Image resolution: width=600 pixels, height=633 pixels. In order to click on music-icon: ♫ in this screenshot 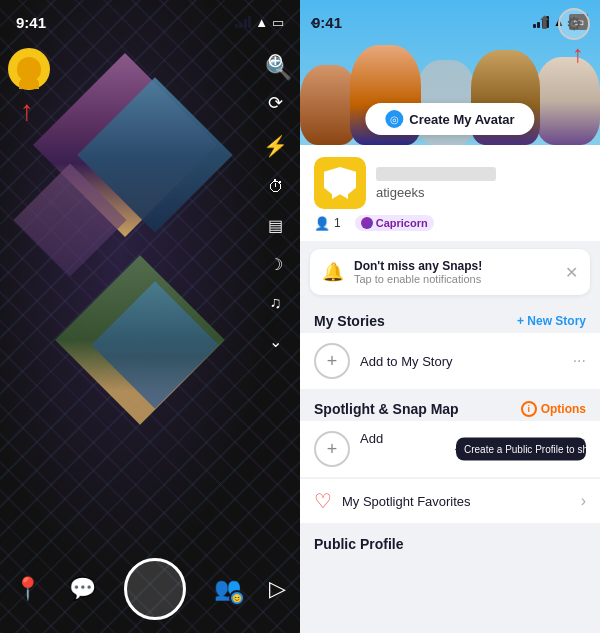, I will do `click(276, 303)`.